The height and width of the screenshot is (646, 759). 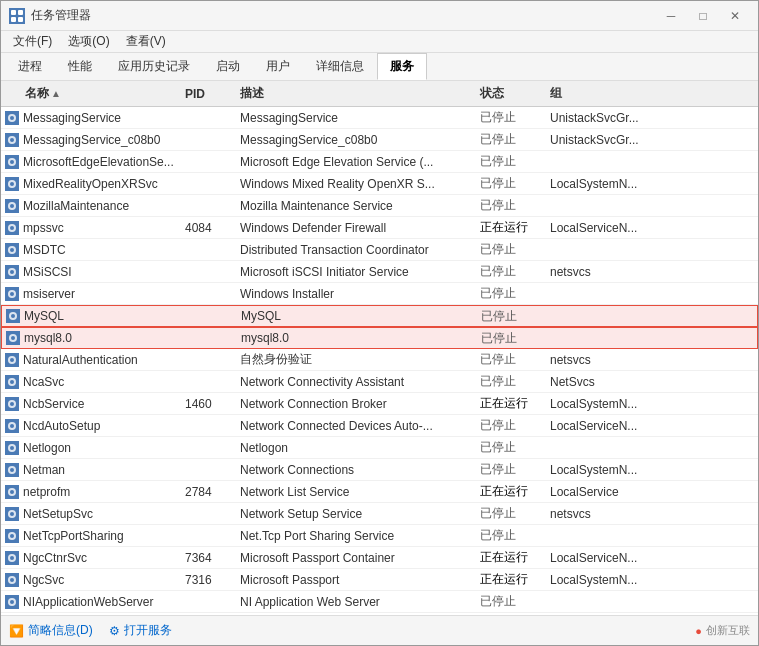 What do you see at coordinates (380, 228) in the screenshot?
I see `table-row: mpssvc 4084 Windows Defender Firewall 正在…` at bounding box center [380, 228].